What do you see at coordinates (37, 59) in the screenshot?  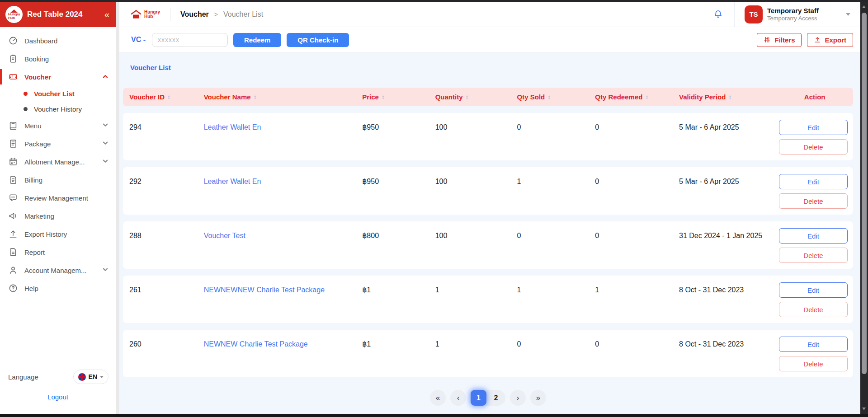 I see `sidebar-item-label: Booking` at bounding box center [37, 59].